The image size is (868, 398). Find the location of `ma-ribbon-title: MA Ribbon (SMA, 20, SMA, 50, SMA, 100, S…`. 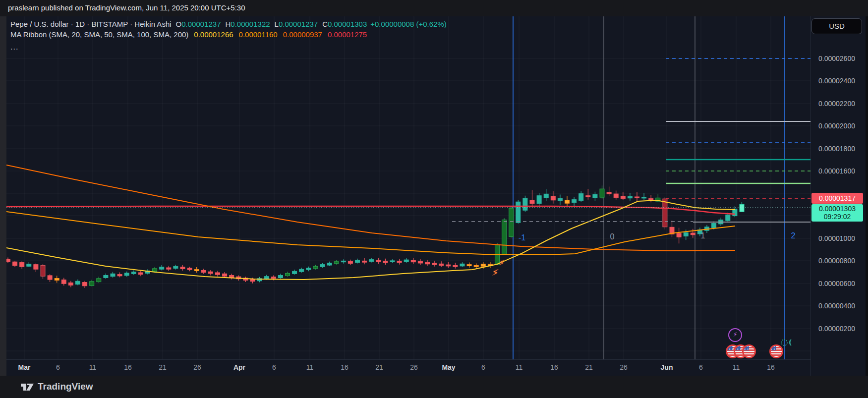

ma-ribbon-title: MA Ribbon (SMA, 20, SMA, 50, SMA, 100, S… is located at coordinates (99, 35).